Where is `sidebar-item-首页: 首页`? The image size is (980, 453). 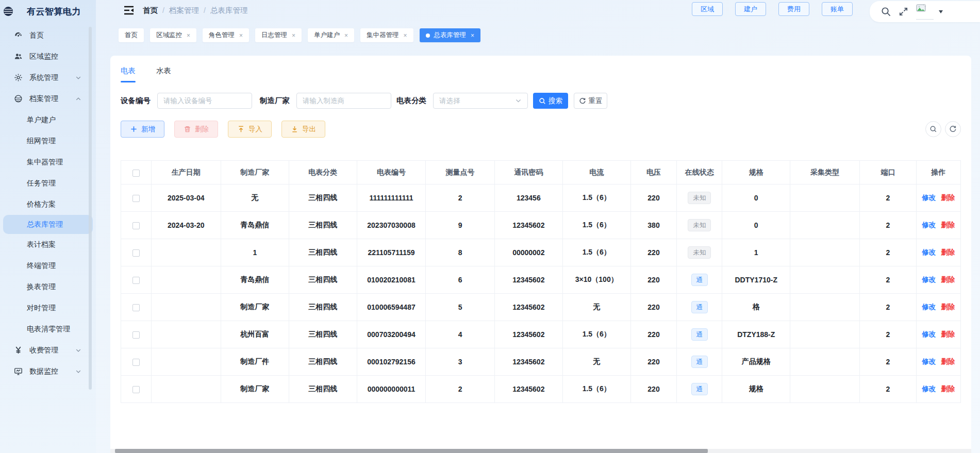
sidebar-item-首页: 首页 is located at coordinates (48, 35).